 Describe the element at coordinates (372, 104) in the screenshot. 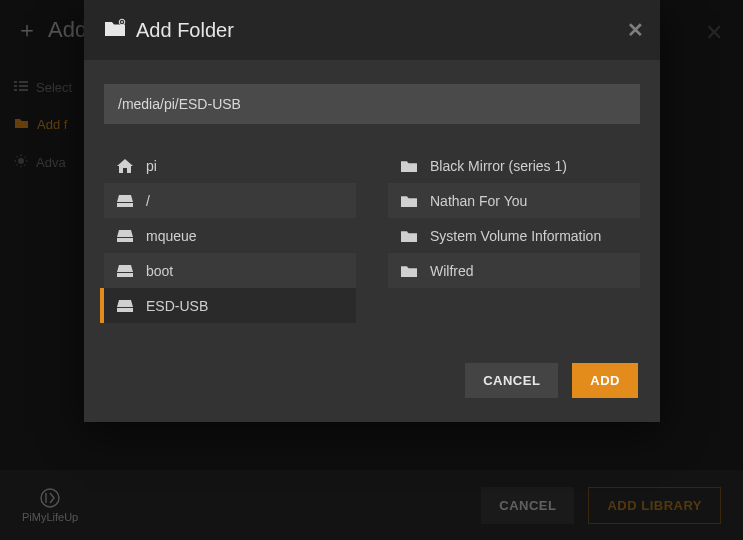

I see `path-input` at that location.